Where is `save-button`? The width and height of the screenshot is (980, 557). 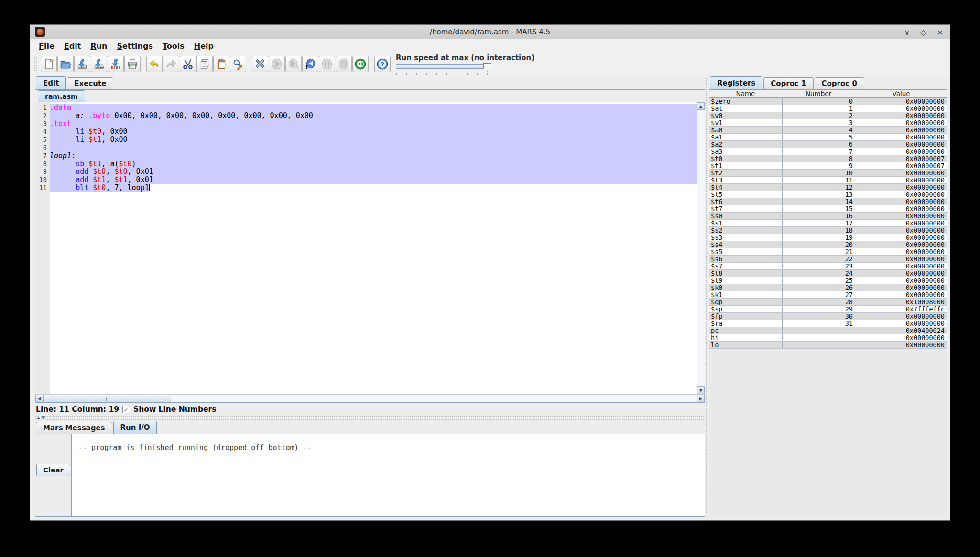 save-button is located at coordinates (82, 64).